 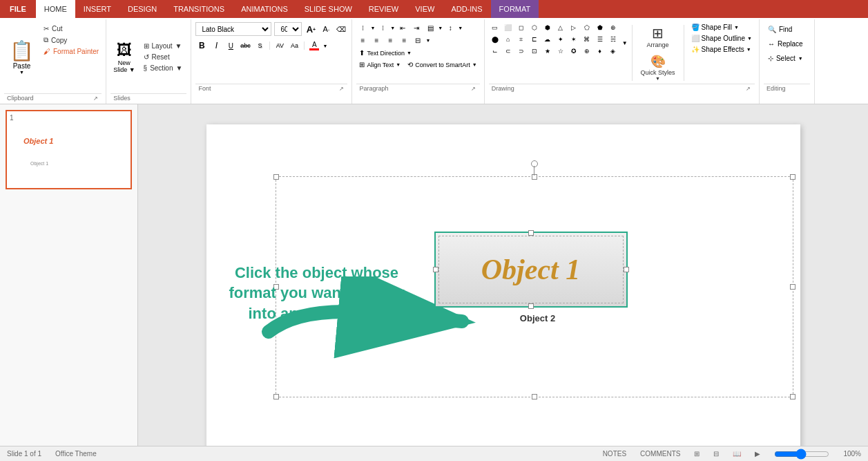 I want to click on shape-effects-button: ✨ Shape Effects ▼, so click(x=722, y=50).